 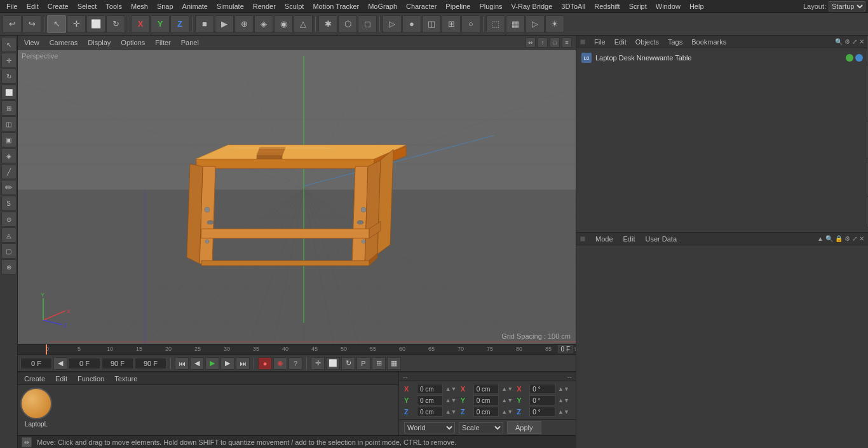 What do you see at coordinates (430, 400) in the screenshot?
I see `coord-y-pos-input` at bounding box center [430, 400].